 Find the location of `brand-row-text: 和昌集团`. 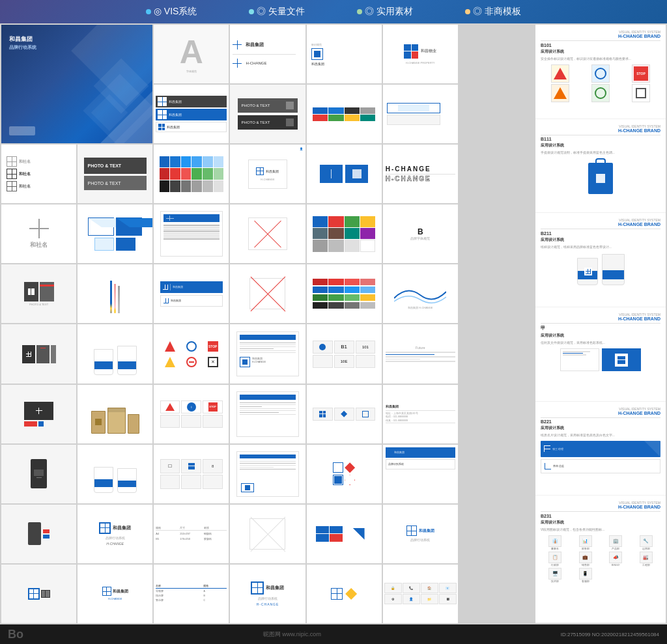

brand-row-text: 和昌集团 is located at coordinates (122, 528).